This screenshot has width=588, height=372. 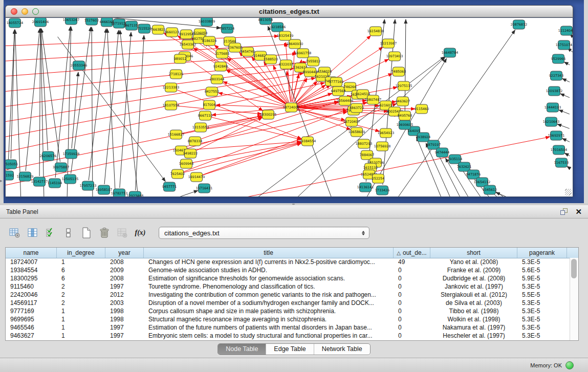 What do you see at coordinates (574, 299) in the screenshot?
I see `table-scrollbar` at bounding box center [574, 299].